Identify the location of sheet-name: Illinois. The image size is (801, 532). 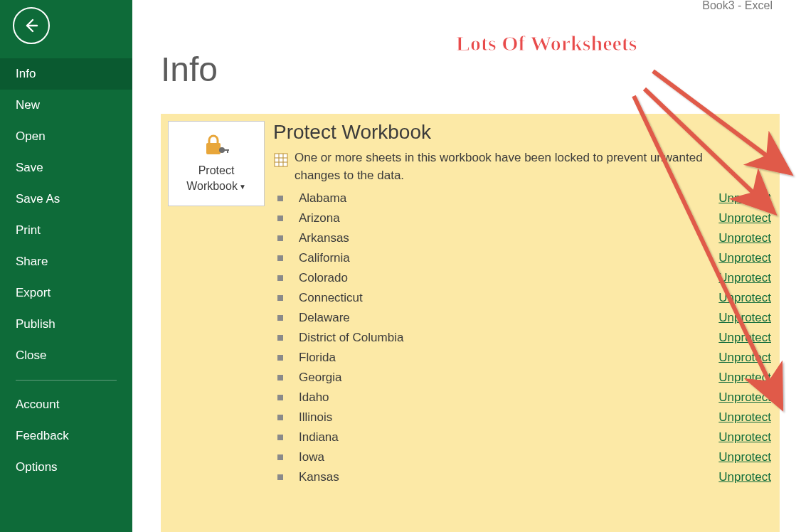
(509, 417).